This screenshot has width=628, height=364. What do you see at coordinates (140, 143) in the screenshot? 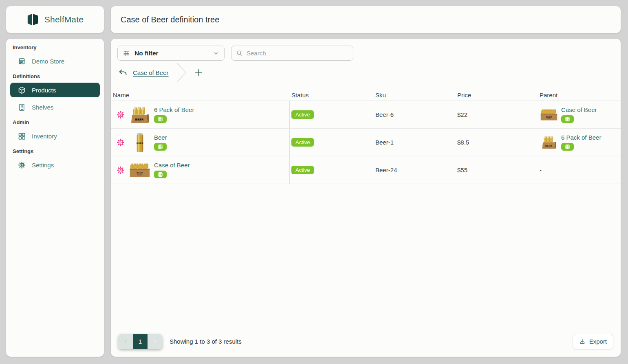
I see `beer-can-image: BEER` at bounding box center [140, 143].